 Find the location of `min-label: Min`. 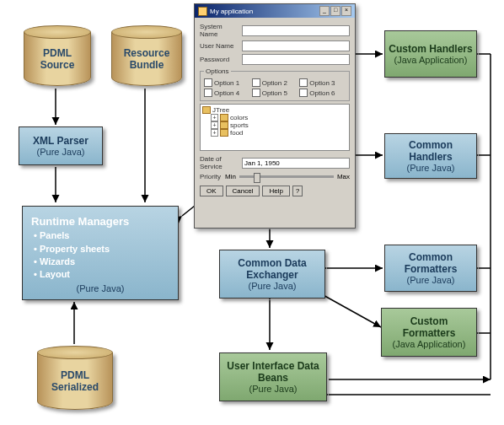

min-label: Min is located at coordinates (231, 177).